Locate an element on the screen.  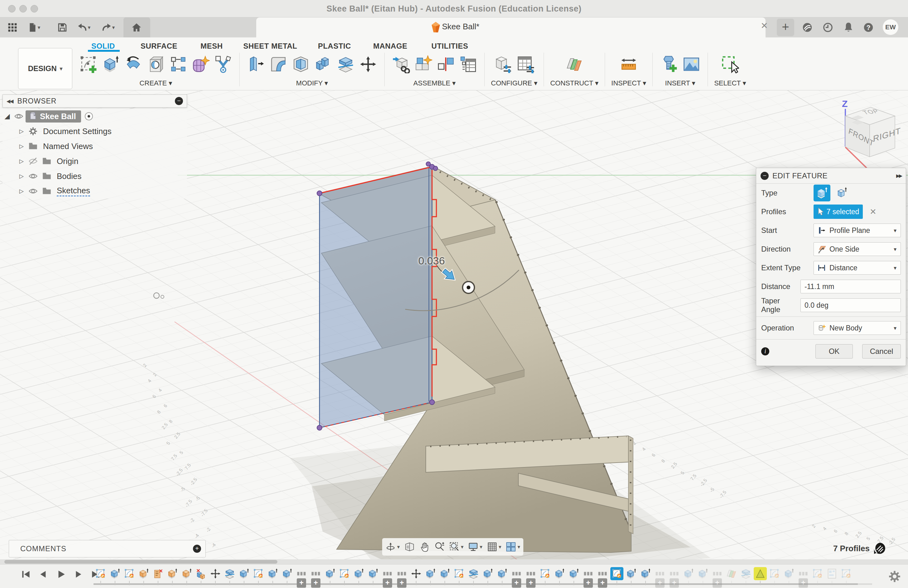
look-at-icon is located at coordinates (410, 547).